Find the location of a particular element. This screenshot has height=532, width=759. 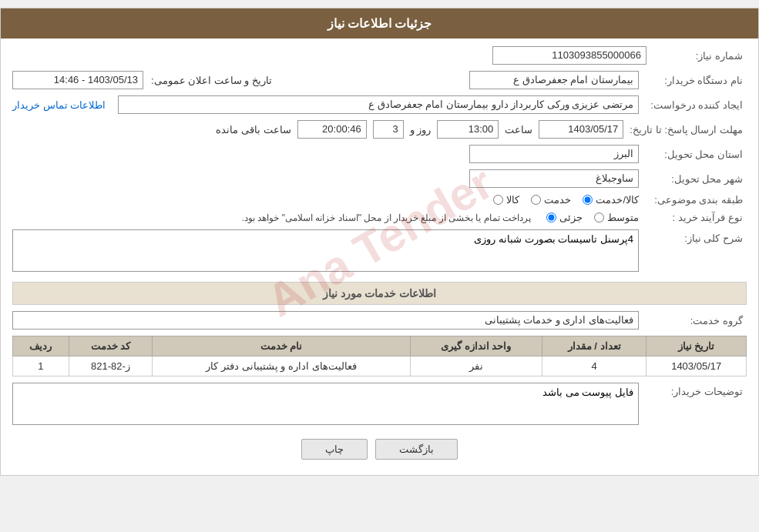

category-kala-khedmat-radio is located at coordinates (587, 200).